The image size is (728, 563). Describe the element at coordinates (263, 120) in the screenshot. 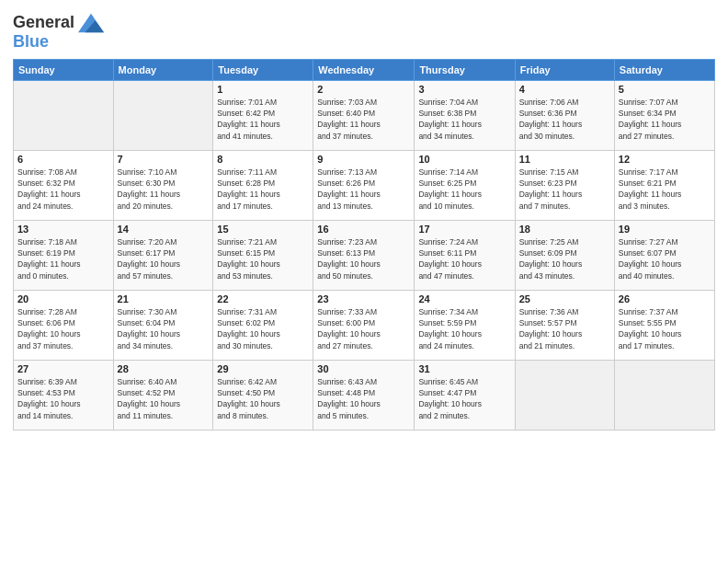

I see `day-detail: Sunrise: 7:01 AM Sunset: 6:42 PM Dayligh…` at that location.